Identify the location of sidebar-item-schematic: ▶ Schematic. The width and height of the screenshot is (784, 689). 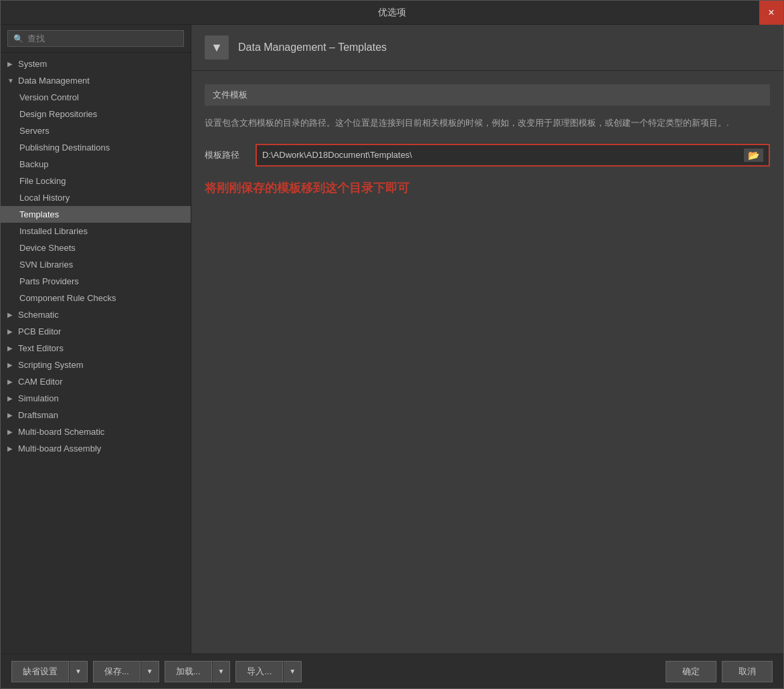
(96, 314).